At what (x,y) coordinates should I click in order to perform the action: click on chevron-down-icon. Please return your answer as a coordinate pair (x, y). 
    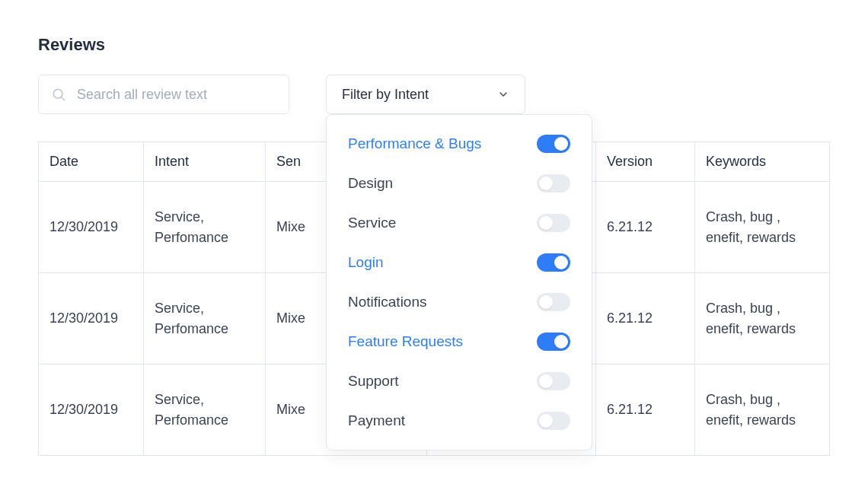
    Looking at the image, I should click on (503, 94).